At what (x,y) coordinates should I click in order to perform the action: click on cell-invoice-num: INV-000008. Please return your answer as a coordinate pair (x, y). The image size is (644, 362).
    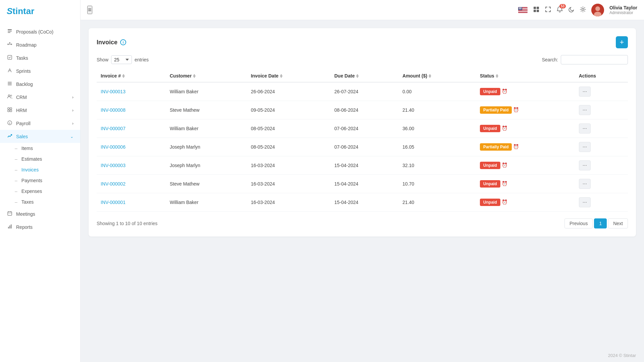
    Looking at the image, I should click on (131, 110).